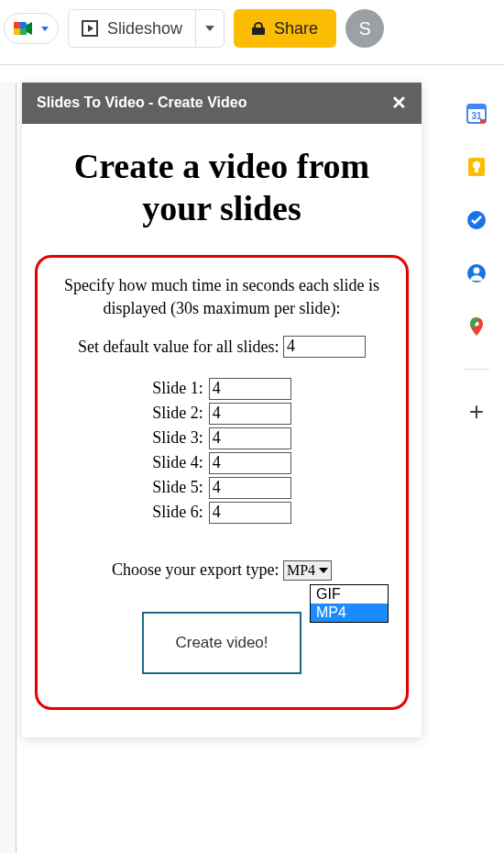  I want to click on slides-duration-list: Slide 1:Slide 2:Slide 3:Slide 4:Slide 5:…, so click(222, 451).